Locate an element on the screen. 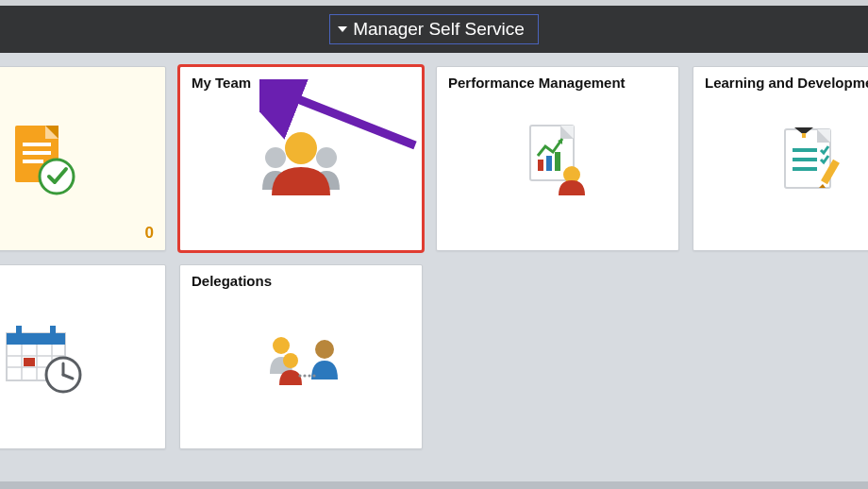  tile-my-team: My Team is located at coordinates (301, 159).